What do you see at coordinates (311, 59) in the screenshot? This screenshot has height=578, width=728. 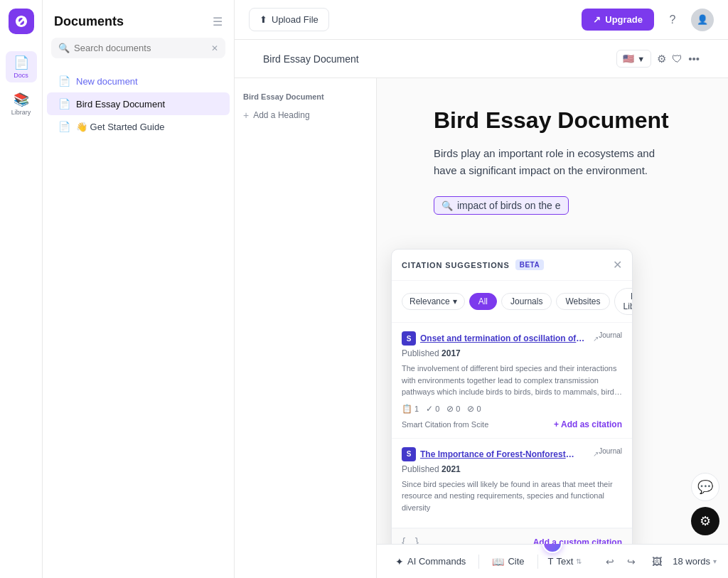 I see `doc-name: Bird Essay Document` at bounding box center [311, 59].